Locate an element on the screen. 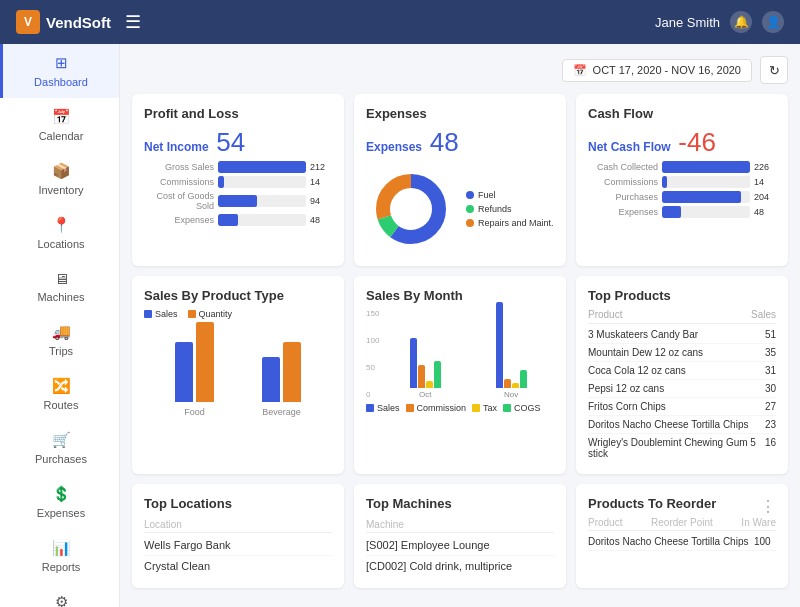 The image size is (800, 607). sidebar-icon-reports: 📊 is located at coordinates (62, 548).